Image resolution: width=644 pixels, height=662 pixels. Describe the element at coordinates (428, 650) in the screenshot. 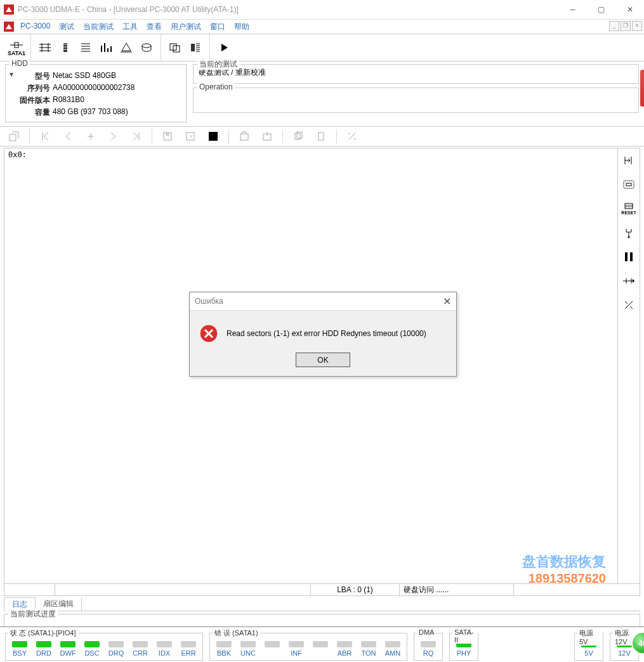

I see `dma-indicator-RQ: RQ` at that location.